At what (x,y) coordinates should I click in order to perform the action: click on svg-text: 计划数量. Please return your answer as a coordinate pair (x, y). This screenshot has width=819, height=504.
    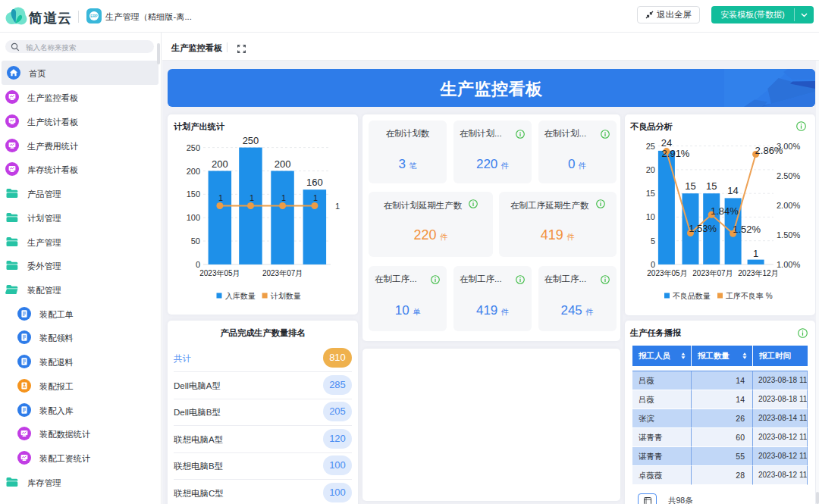
    Looking at the image, I should click on (285, 296).